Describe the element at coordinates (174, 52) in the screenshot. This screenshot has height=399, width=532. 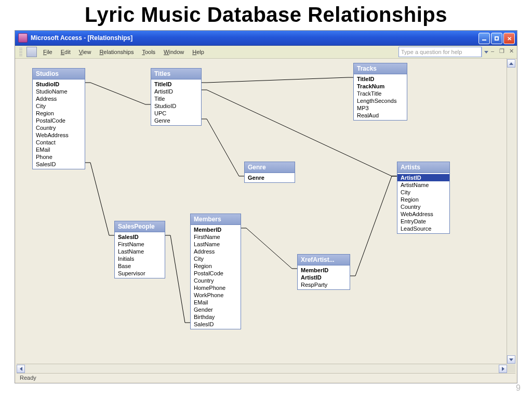
I see `menu-window: Window` at that location.